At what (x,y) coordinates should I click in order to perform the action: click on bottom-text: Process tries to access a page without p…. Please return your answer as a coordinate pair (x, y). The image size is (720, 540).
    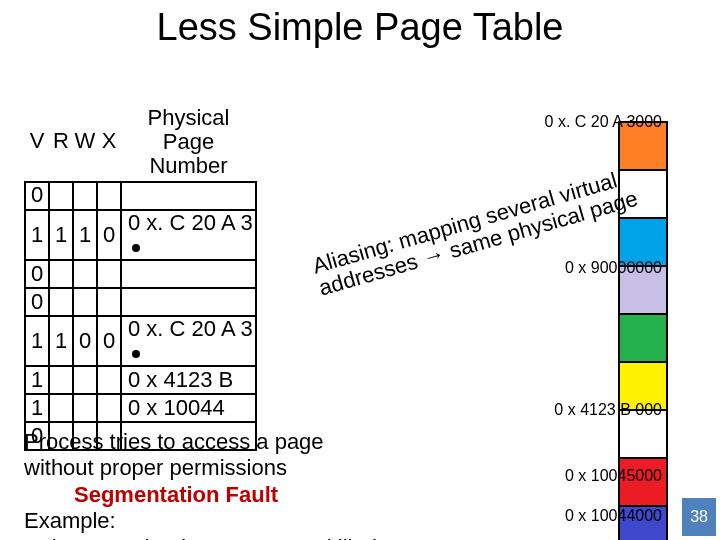
    Looking at the image, I should click on (244, 484).